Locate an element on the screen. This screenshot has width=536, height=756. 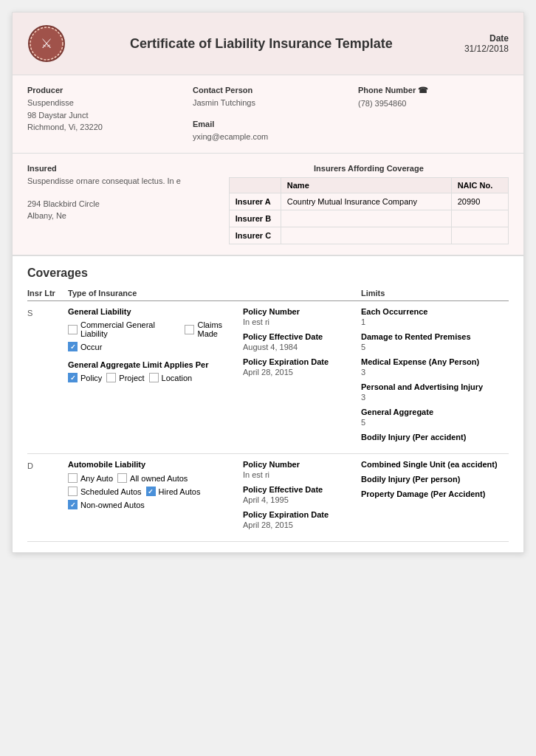
insured-section: Insured Suspendisse ornare consequat lec… is located at coordinates (268, 205).